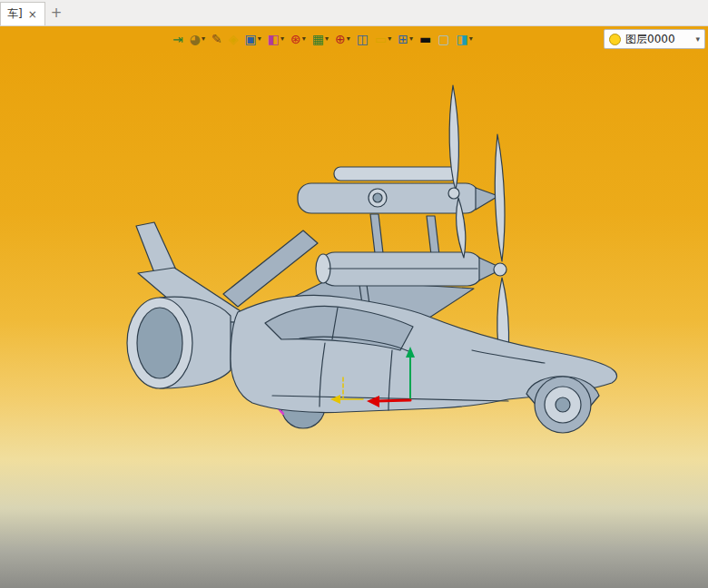 The height and width of the screenshot is (588, 708). Describe the element at coordinates (252, 38) in the screenshot. I see `display-box-icon: ▣ ▾` at that location.